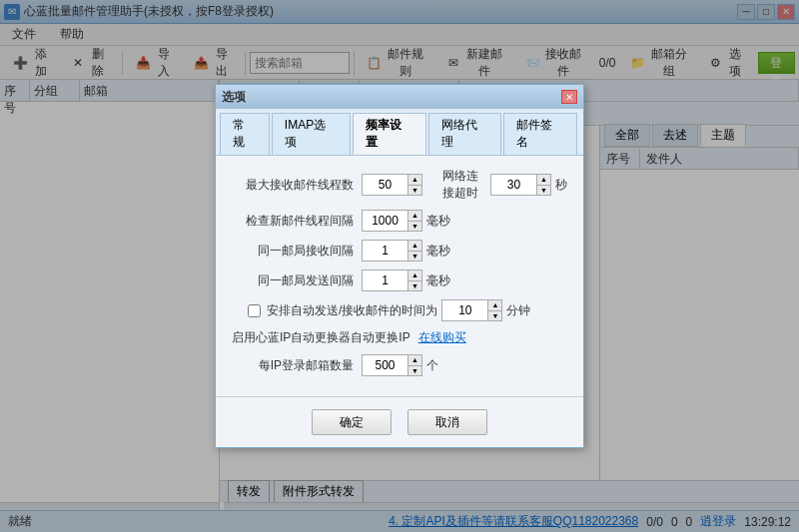 The height and width of the screenshot is (532, 799). I want to click on ip-login-spinbtns: ▲ ▼, so click(414, 365).